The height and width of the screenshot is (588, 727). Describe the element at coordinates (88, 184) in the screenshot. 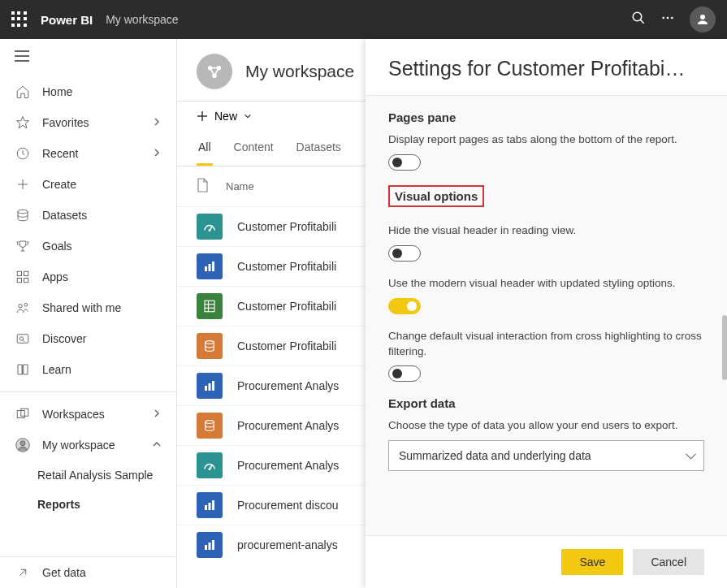

I see `sidebar-item-create: Create` at that location.